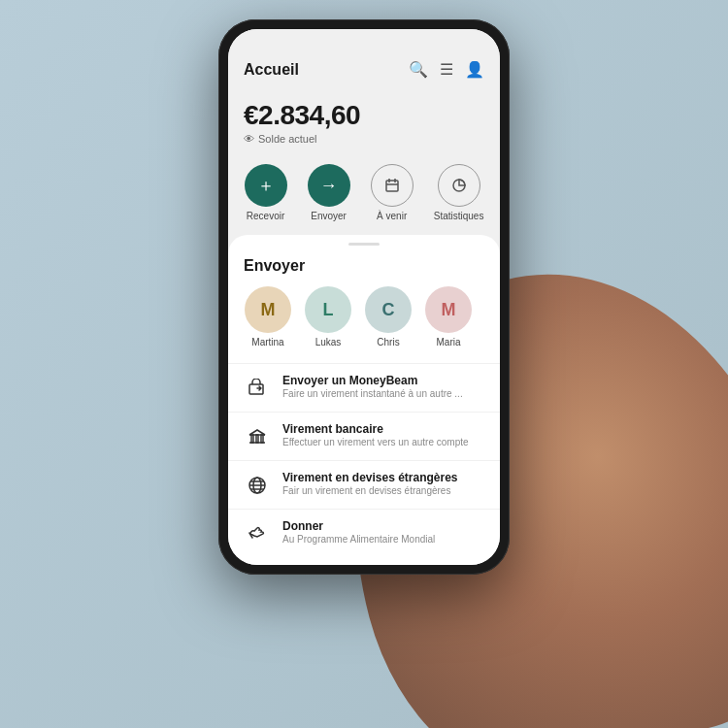 This screenshot has width=728, height=728. Describe the element at coordinates (266, 185) in the screenshot. I see `recevoir-circle: ＋` at that location.